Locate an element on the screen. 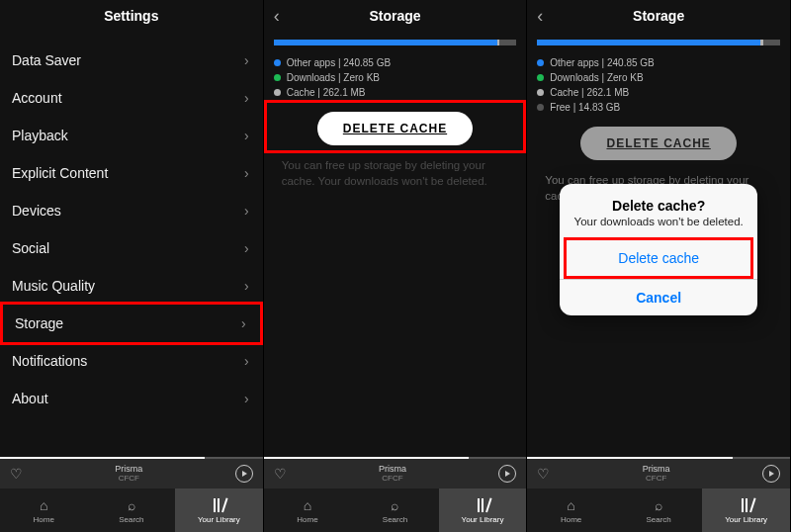 The height and width of the screenshot is (532, 791). library-icon is located at coordinates (747, 505).